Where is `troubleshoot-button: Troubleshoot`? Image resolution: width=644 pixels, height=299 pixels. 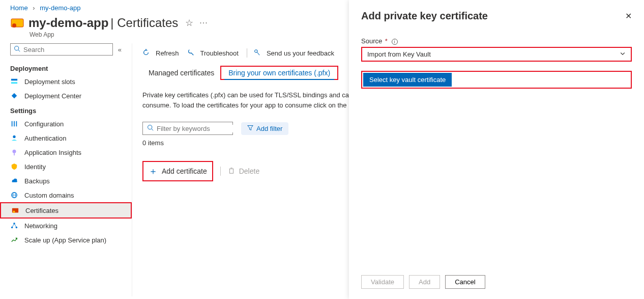 troubleshoot-button: Troubleshoot is located at coordinates (213, 53).